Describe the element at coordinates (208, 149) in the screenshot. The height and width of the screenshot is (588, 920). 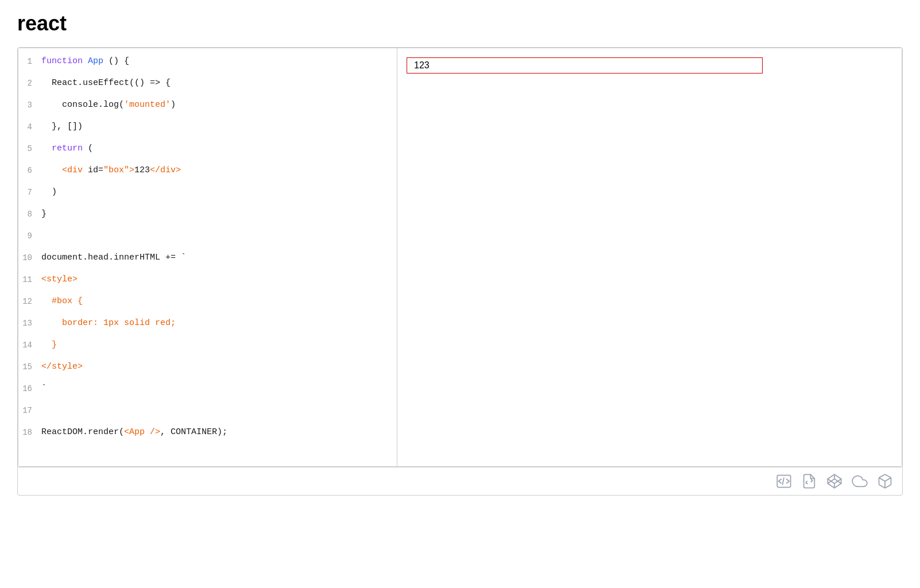
I see `code-line: 5 return (` at that location.